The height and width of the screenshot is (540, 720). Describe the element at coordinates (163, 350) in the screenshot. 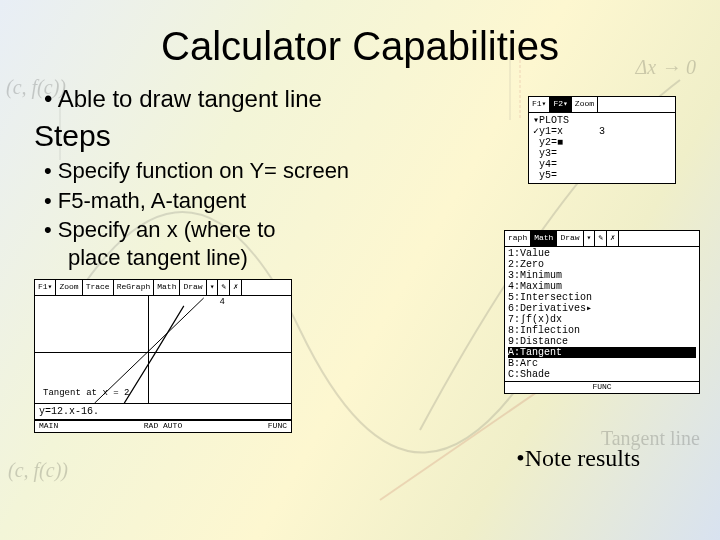

I see `calc-graph-plot-area: 4 Tangent at x = 2` at that location.